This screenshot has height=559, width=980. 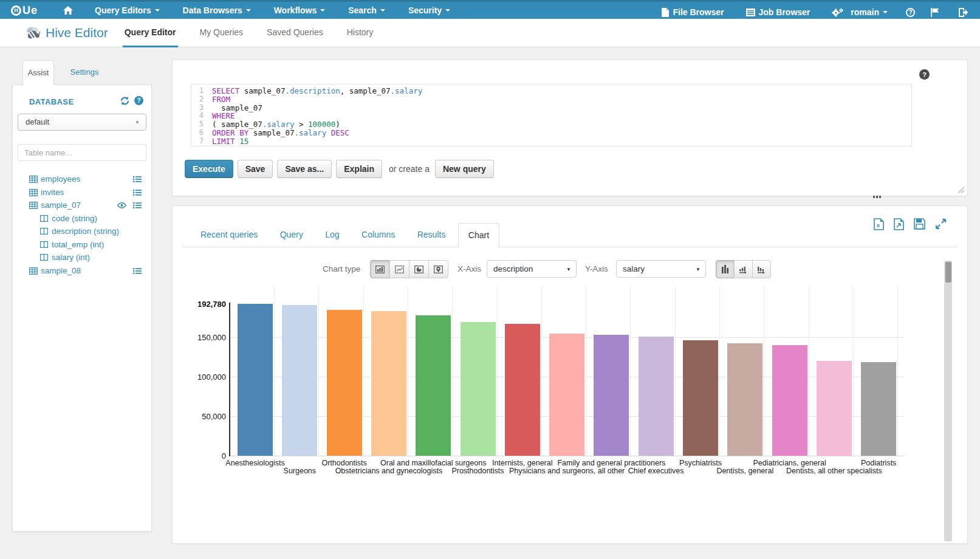 I want to click on sql-code-lines: SELECT sample_07.description, sample_07.…, so click(x=561, y=115).